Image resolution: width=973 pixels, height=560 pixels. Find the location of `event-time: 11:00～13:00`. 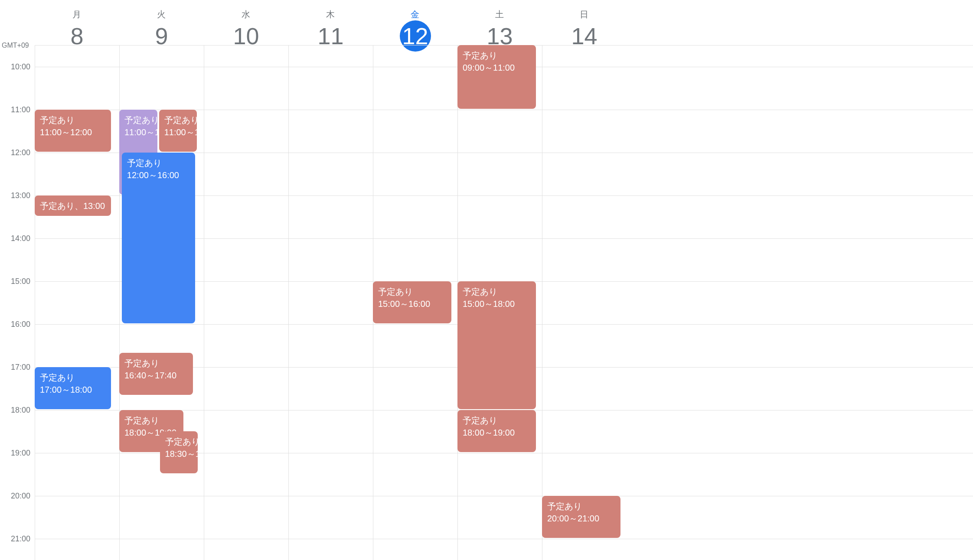

event-time: 11:00～13:00 is located at coordinates (138, 132).